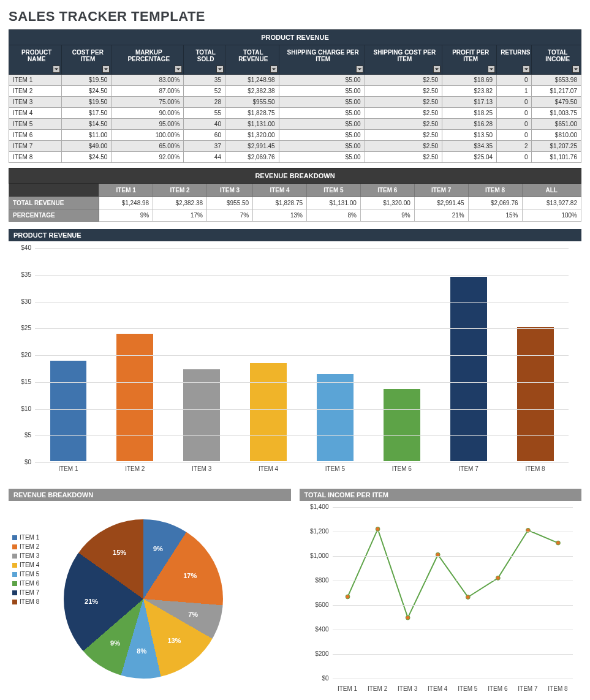  Describe the element at coordinates (205, 60) in the screenshot. I see `col-header-3: TOTAL SOLD` at that location.